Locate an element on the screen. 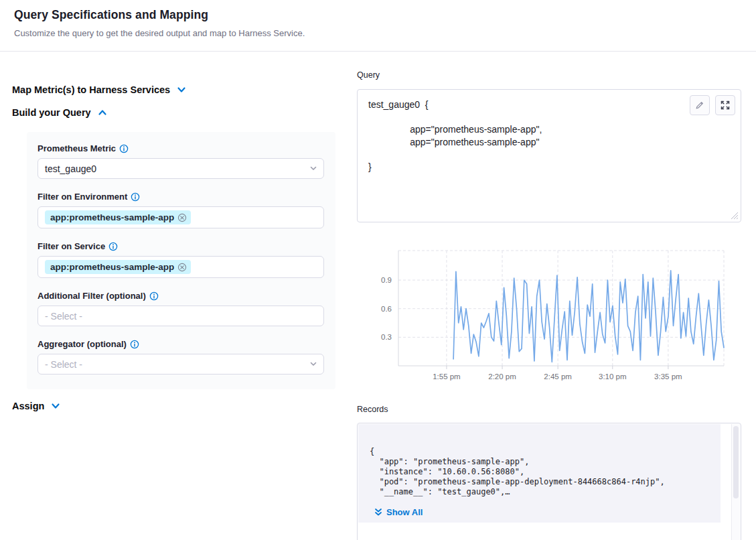  environment-filter-tag-text: app:prometheus-sample-app is located at coordinates (112, 217).